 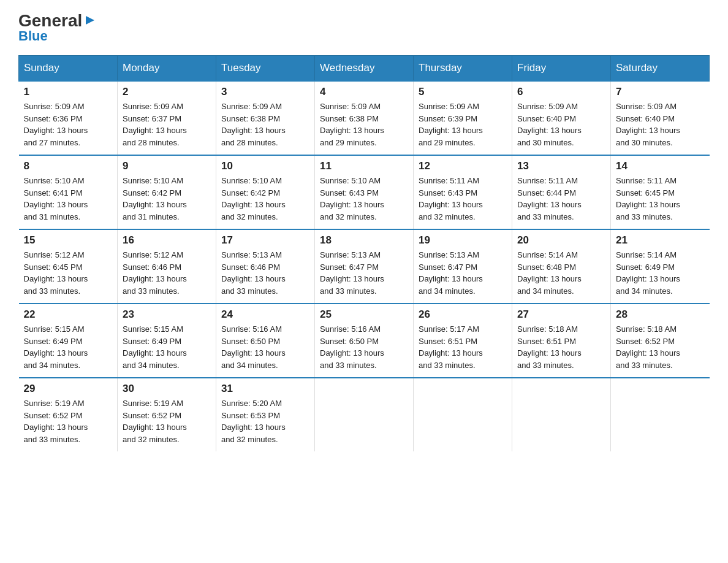 I want to click on calendar-day-cell: 26Sunrise: 5:17 AMSunset: 6:51 PMDayligh…, so click(x=463, y=341).